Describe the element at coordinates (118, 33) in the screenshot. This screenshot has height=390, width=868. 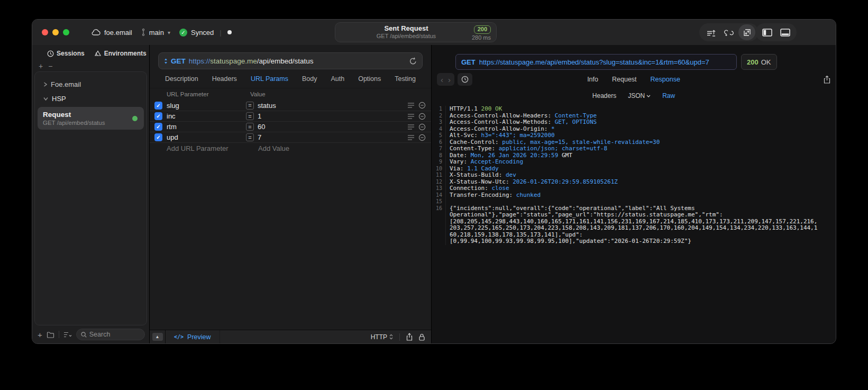
I see `project-name: foe.email` at that location.